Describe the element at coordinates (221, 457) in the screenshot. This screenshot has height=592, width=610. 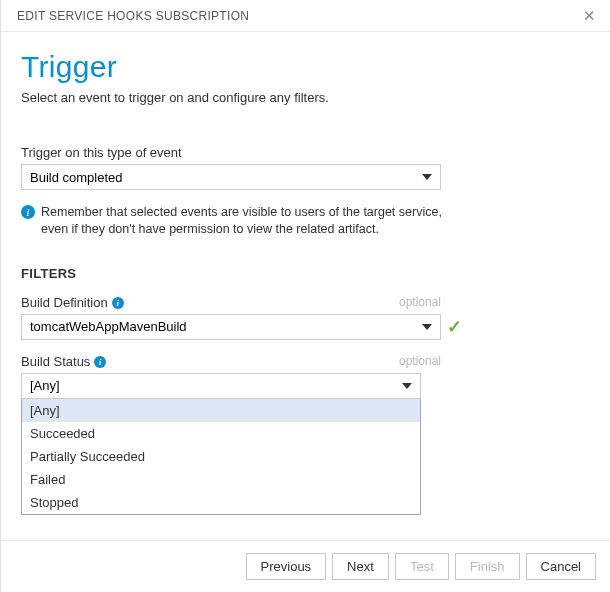
I see `build-status-options: [Any] Succeeded Partially Succeeded Fail…` at that location.